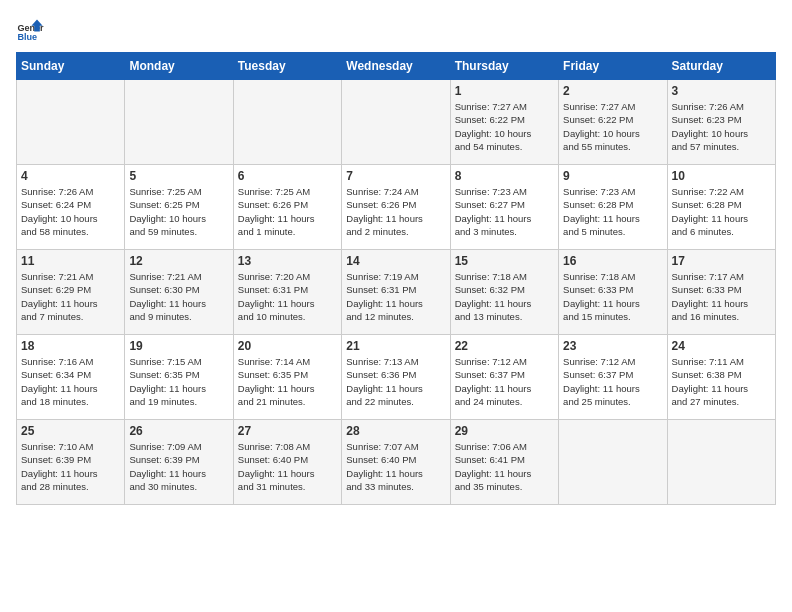 This screenshot has width=792, height=612. Describe the element at coordinates (396, 382) in the screenshot. I see `day-info: Sunrise: 7:13 AM Sunset: 6:36 PM Dayligh…` at that location.